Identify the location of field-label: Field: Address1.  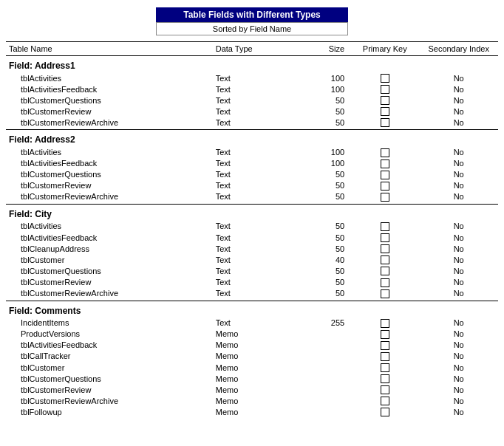
(252, 65).